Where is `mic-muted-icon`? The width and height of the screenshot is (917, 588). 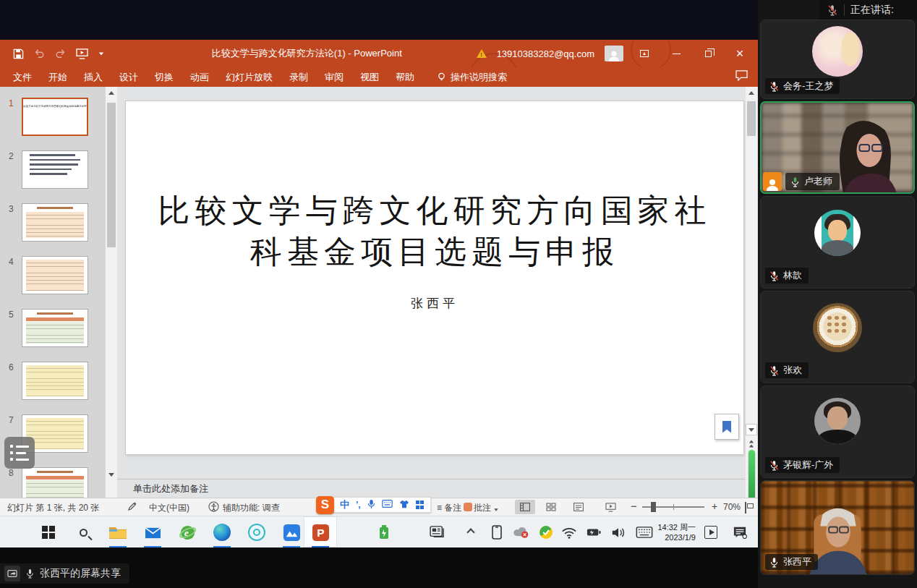
mic-muted-icon is located at coordinates (832, 10).